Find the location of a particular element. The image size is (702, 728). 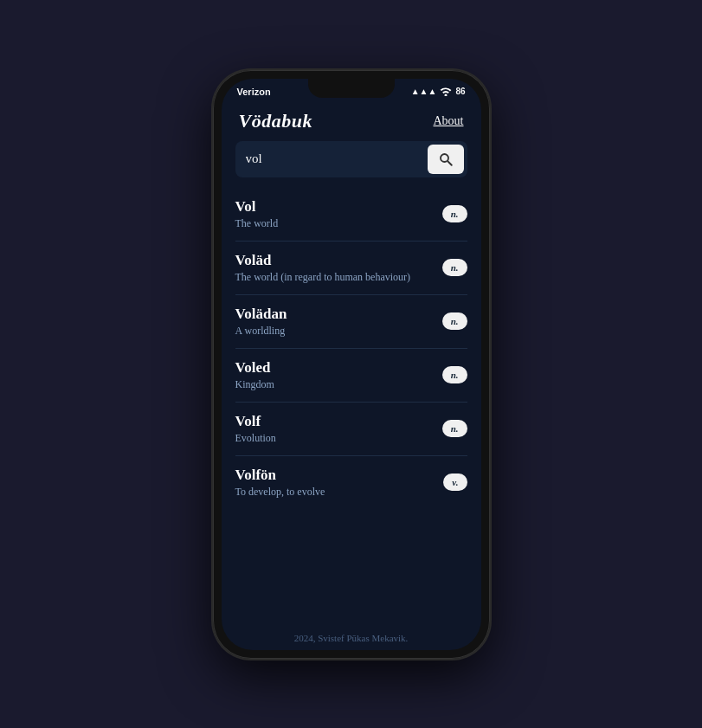

search-button is located at coordinates (446, 159).